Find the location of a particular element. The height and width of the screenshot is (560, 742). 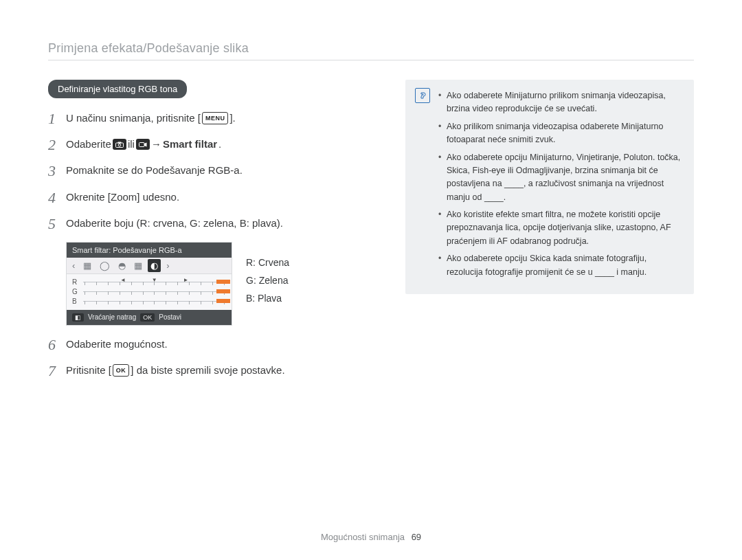

slider-label: B is located at coordinates (76, 301).